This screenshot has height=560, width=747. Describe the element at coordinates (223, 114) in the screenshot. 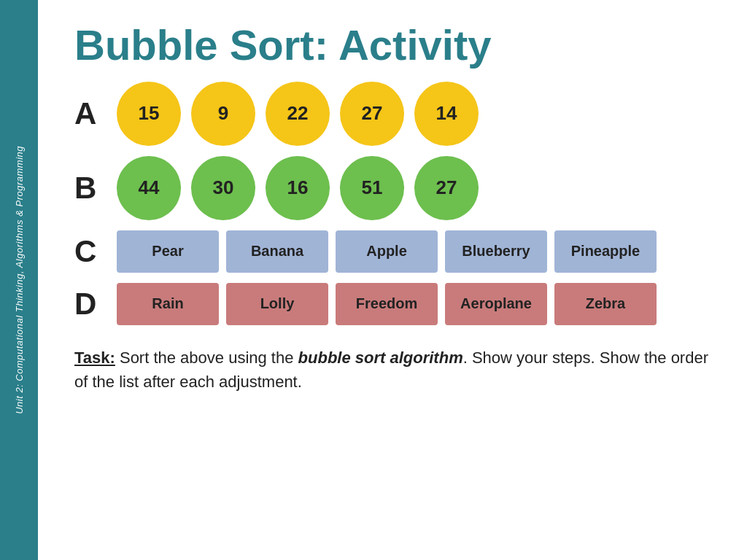

I see `circle-a-2: 9` at that location.